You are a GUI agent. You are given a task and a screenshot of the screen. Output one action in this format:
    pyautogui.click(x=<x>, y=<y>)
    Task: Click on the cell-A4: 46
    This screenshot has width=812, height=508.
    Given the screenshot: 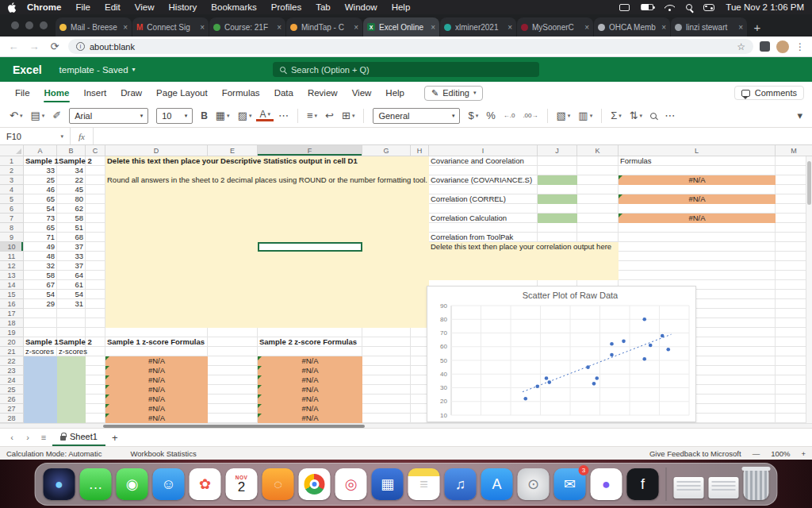 What is the action you would take?
    pyautogui.click(x=40, y=190)
    